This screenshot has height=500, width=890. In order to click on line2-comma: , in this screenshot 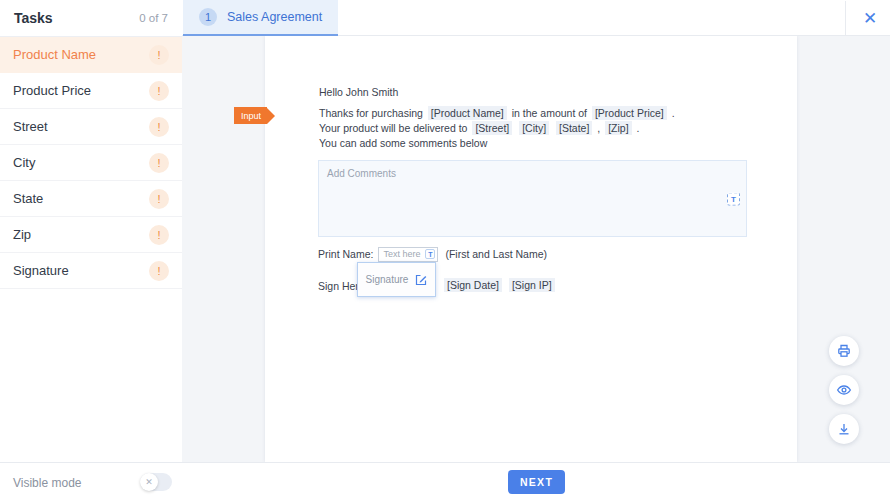, I will do `click(598, 128)`.